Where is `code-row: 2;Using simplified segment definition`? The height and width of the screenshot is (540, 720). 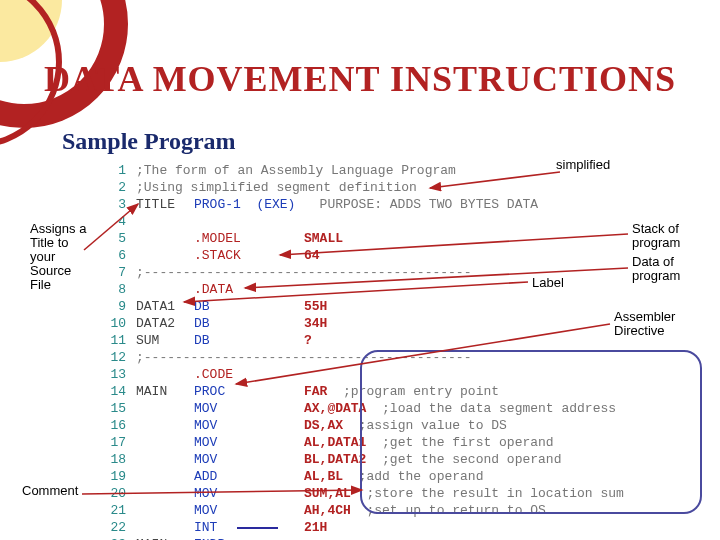
code-row: 2;Using simplified segment definition is located at coordinates (362, 188).